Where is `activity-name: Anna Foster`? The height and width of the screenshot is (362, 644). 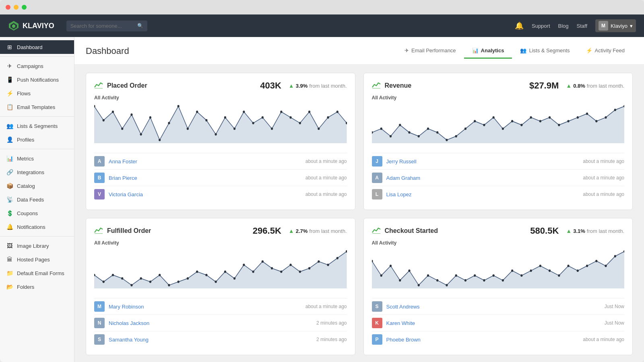
activity-name: Anna Foster is located at coordinates (205, 162).